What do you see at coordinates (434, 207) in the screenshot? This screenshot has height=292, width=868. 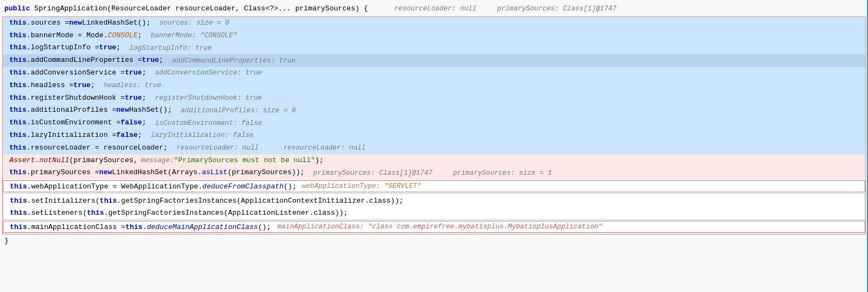 I see `line-initializers-listeners-group: this.setInitializers(this.getSpringFacto…` at bounding box center [434, 207].